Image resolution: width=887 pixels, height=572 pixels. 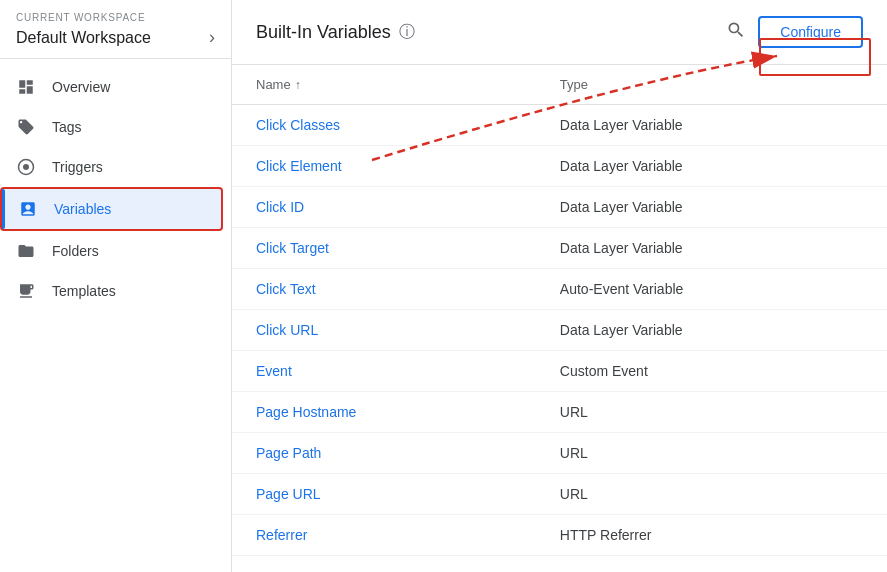 What do you see at coordinates (810, 32) in the screenshot?
I see `configure-button: Configure` at bounding box center [810, 32].